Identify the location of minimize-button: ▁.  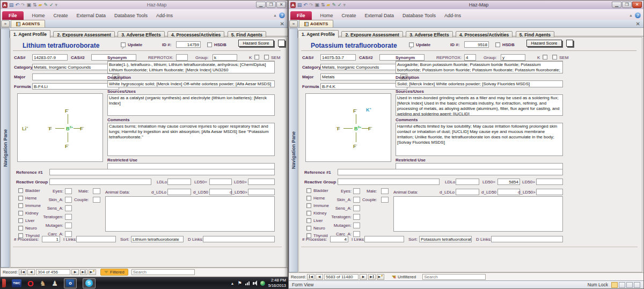
(261, 5).